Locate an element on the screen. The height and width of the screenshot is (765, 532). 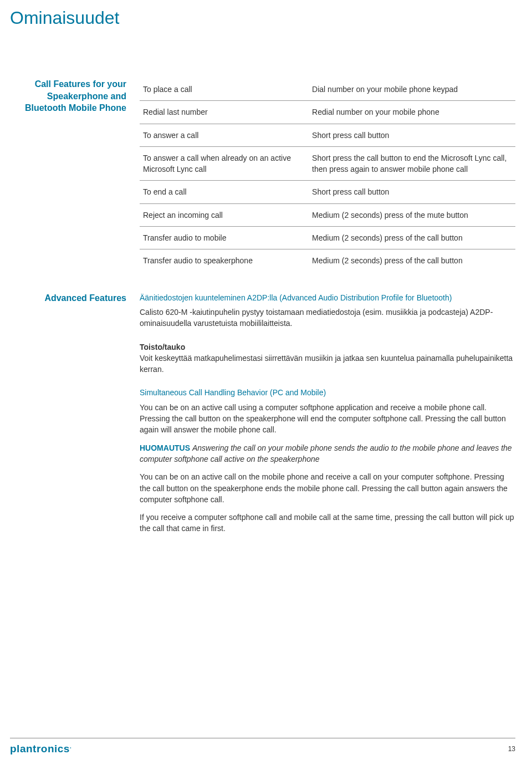
table-row: To end a callShort press call button is located at coordinates (328, 192).